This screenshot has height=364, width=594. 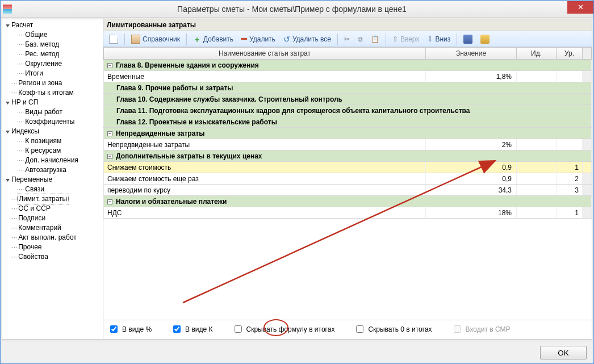 What do you see at coordinates (537, 53) in the screenshot?
I see `col-id: Ид.` at bounding box center [537, 53].